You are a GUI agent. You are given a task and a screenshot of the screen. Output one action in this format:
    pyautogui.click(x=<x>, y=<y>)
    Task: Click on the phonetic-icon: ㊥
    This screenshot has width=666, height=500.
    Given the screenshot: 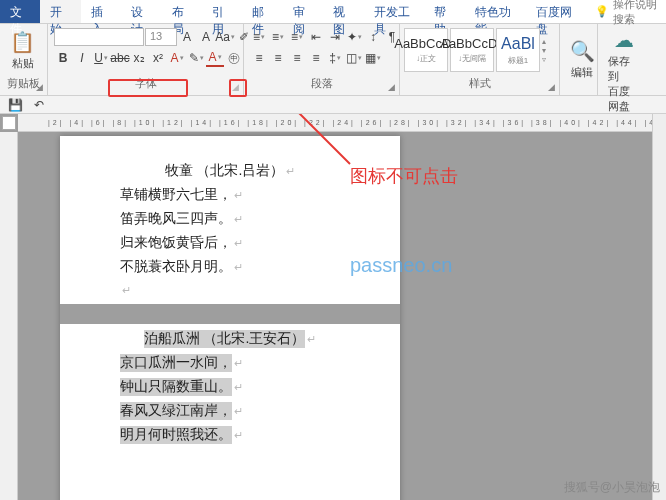 What is the action you would take?
    pyautogui.click(x=234, y=58)
    